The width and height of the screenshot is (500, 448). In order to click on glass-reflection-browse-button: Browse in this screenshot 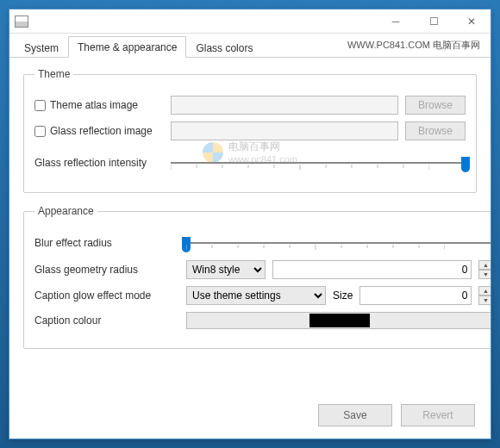, I will do `click(435, 131)`.